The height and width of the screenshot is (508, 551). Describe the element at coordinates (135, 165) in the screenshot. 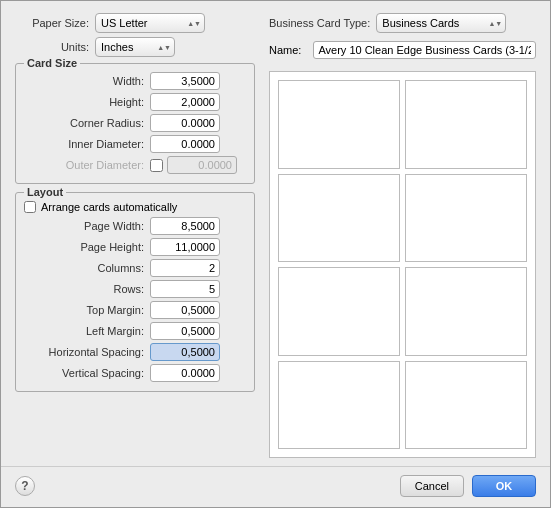

I see `outer-diameter-row: Outer Diameter:` at that location.